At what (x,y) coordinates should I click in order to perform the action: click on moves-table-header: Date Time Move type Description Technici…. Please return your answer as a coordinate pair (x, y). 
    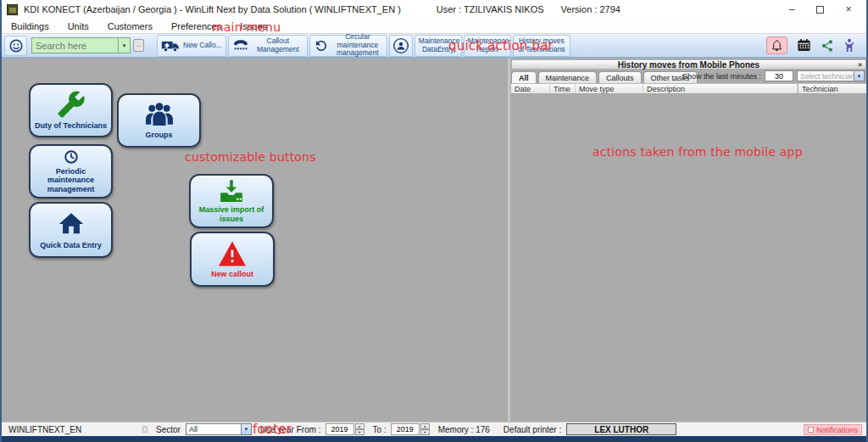
    Looking at the image, I should click on (688, 88).